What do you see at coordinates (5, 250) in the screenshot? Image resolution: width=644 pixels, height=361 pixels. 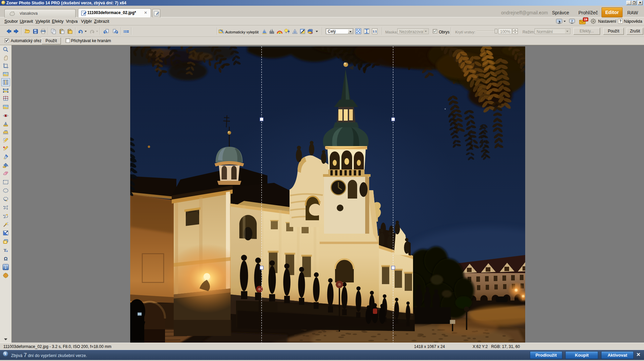 I see `svg-text: T` at bounding box center [5, 250].